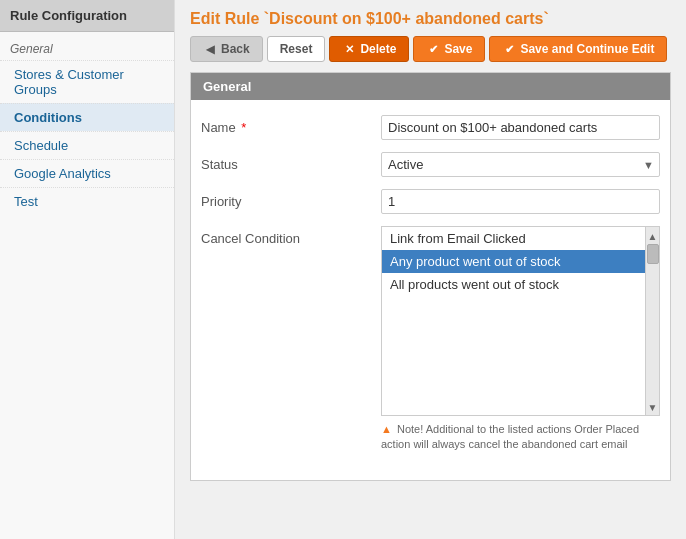 The image size is (686, 539). Describe the element at coordinates (509, 49) in the screenshot. I see `save-continue-icon: ✔` at that location.